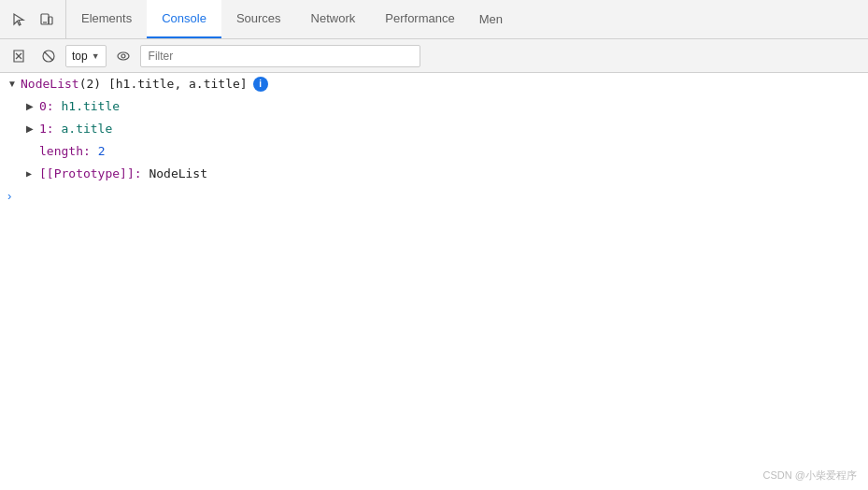 The width and height of the screenshot is (868, 490). I want to click on tab-console: Console, so click(184, 19).